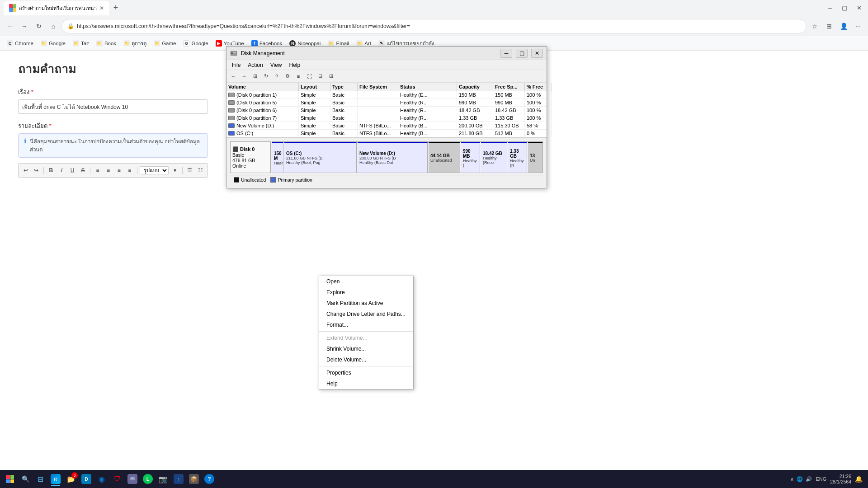 The height and width of the screenshot is (488, 868). What do you see at coordinates (53, 43) in the screenshot?
I see `bookmark-google1: 📁 Google` at bounding box center [53, 43].